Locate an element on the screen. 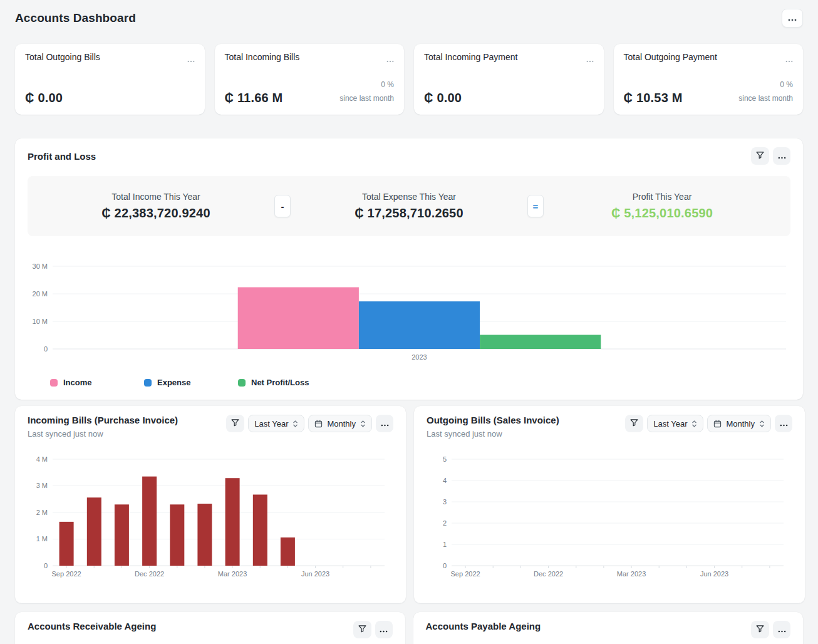  stat-label: Total Incoming Payment is located at coordinates (471, 57).